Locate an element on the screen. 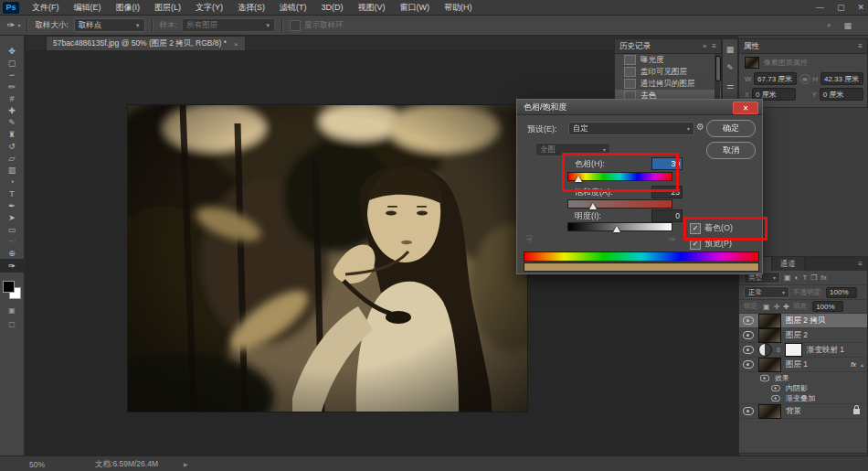 This screenshot has width=868, height=471. marquee-tool: ▢ is located at coordinates (13, 62).